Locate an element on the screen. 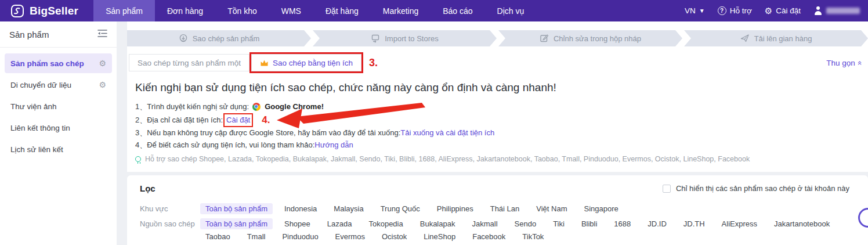 This screenshot has height=245, width=868. region-option: Thái Lan is located at coordinates (505, 209).